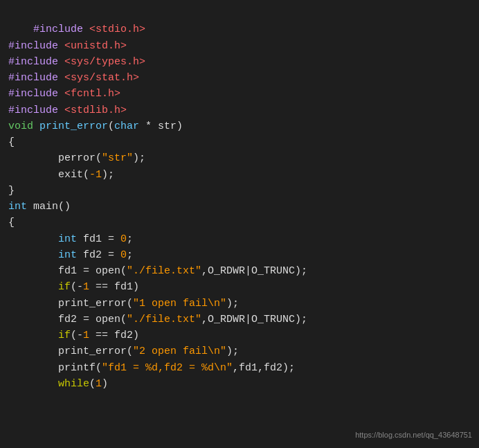 The height and width of the screenshot is (448, 479). Describe the element at coordinates (68, 46) in the screenshot. I see `line-2: #include <unistd.h>` at that location.